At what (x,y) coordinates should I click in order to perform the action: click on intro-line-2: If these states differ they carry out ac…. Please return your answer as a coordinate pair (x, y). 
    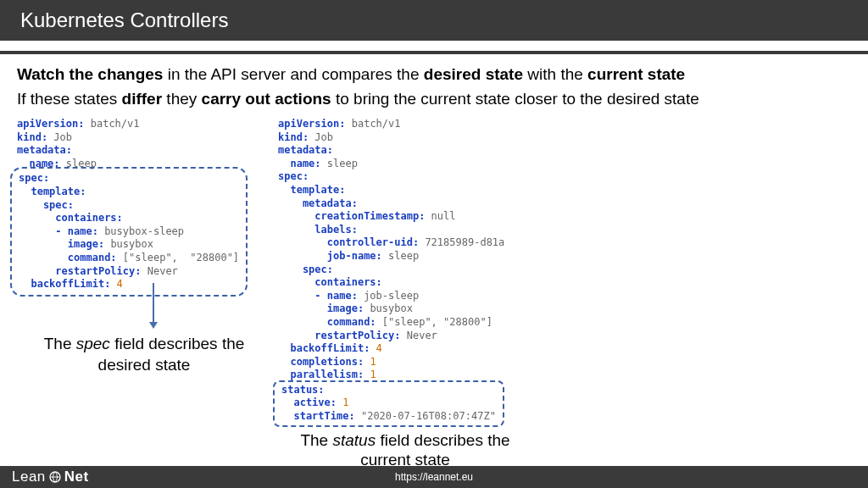
    Looking at the image, I should click on (434, 100).